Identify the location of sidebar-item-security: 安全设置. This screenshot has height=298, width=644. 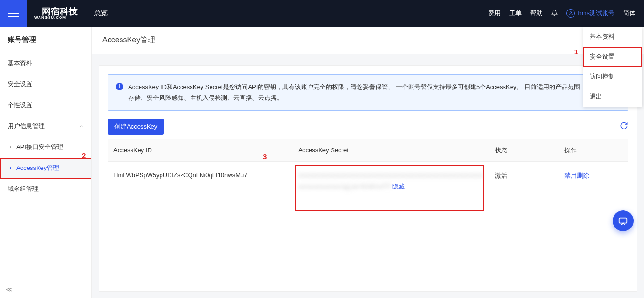
(46, 84).